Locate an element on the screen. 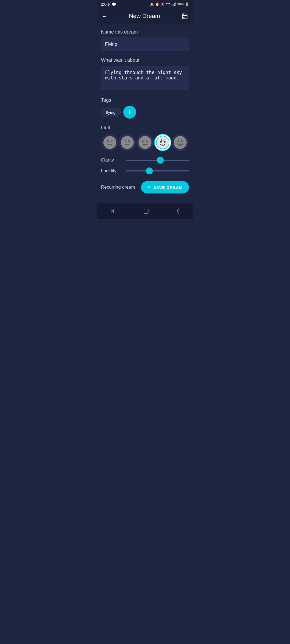  lucidity-label: Lucidity is located at coordinates (112, 171).